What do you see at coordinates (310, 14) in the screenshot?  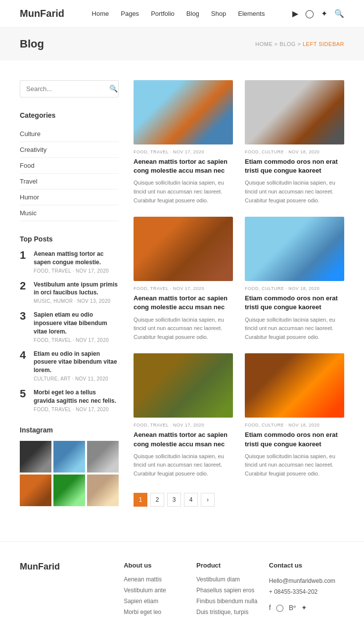 I see `instagram-icon: ◯` at bounding box center [310, 14].